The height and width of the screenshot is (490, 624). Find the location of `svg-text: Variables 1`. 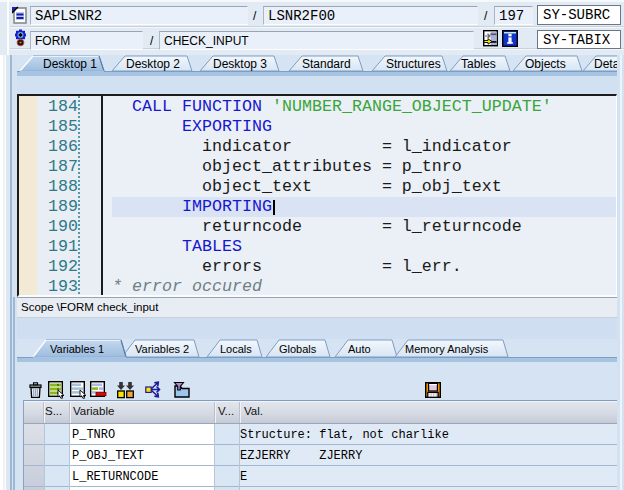

svg-text: Variables 1 is located at coordinates (77, 349).